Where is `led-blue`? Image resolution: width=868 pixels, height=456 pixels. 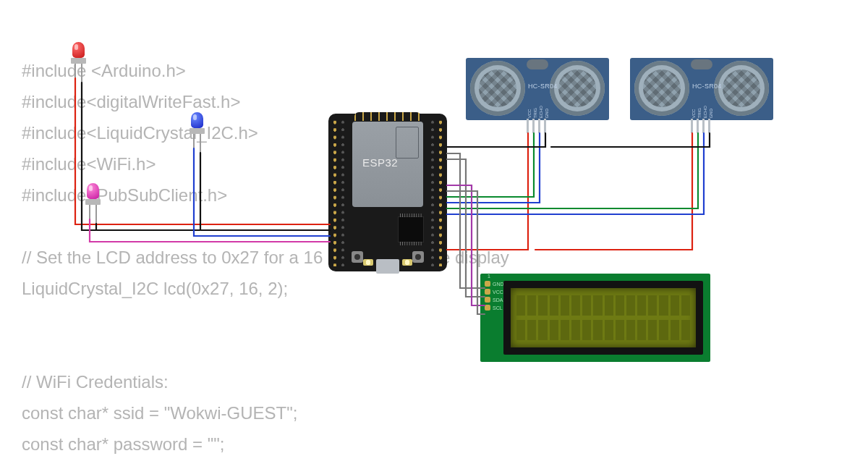
led-blue is located at coordinates (197, 123).